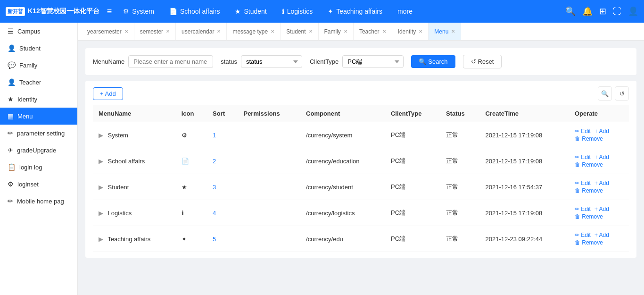  What do you see at coordinates (101, 239) in the screenshot?
I see `expand-icon-4: ▶` at bounding box center [101, 239].